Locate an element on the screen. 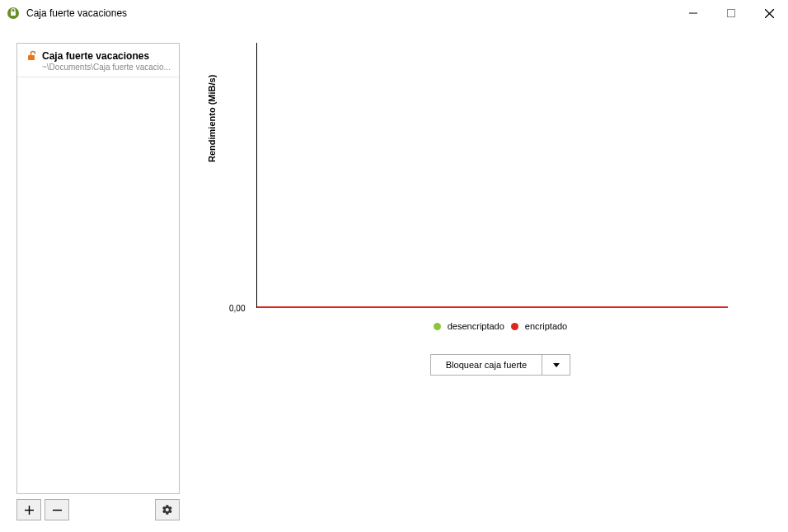 The image size is (788, 532). lock-button-group: Bloquear caja fuerte is located at coordinates (500, 365).